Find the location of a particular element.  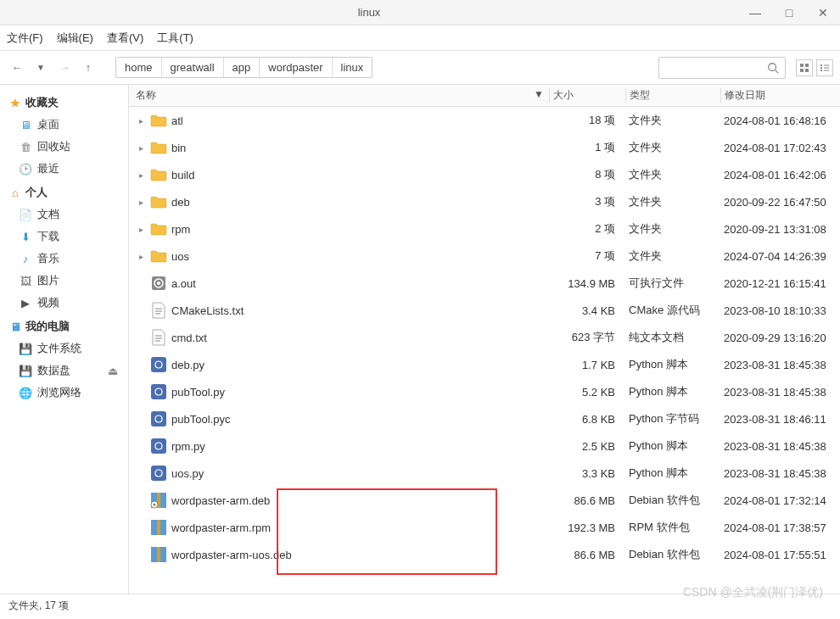

file-size: 86.6 MB is located at coordinates (587, 555).